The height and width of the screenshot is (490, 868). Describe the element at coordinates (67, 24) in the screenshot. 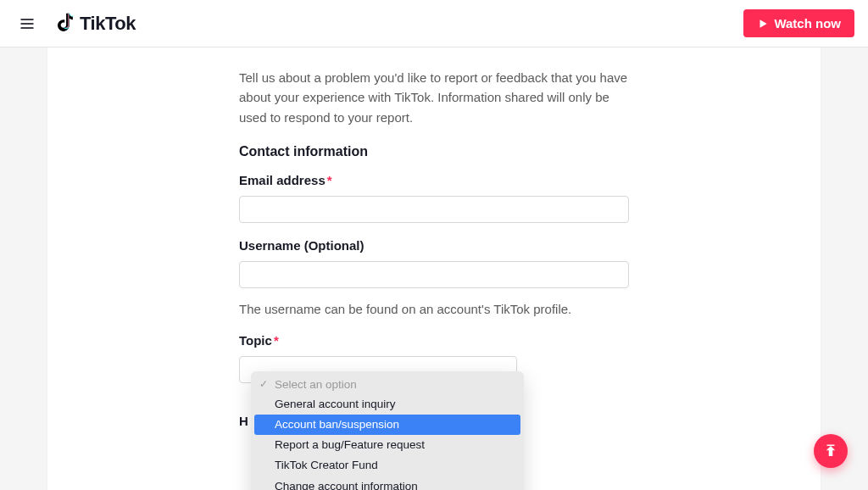

I see `tiktok-note-icon` at that location.